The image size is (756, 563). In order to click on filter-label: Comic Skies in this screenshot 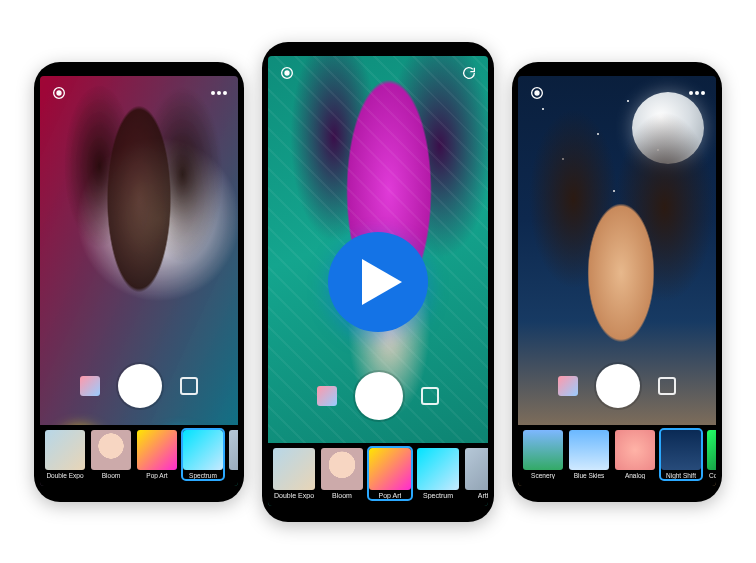, I will do `click(712, 476)`.